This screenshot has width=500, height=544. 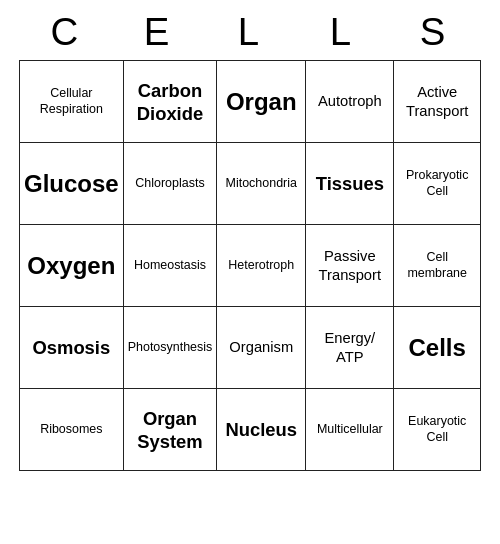 I want to click on bingo-cell: Cell membrane, so click(x=438, y=266).